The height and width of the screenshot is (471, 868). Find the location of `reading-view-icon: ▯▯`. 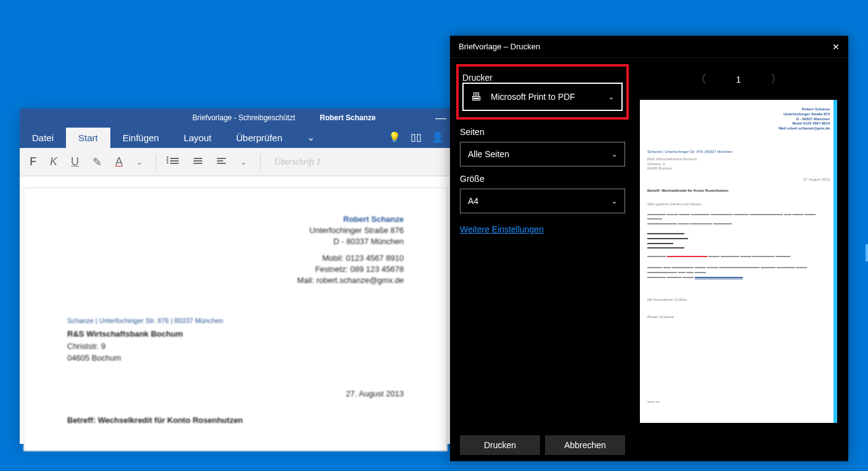

reading-view-icon: ▯▯ is located at coordinates (416, 137).